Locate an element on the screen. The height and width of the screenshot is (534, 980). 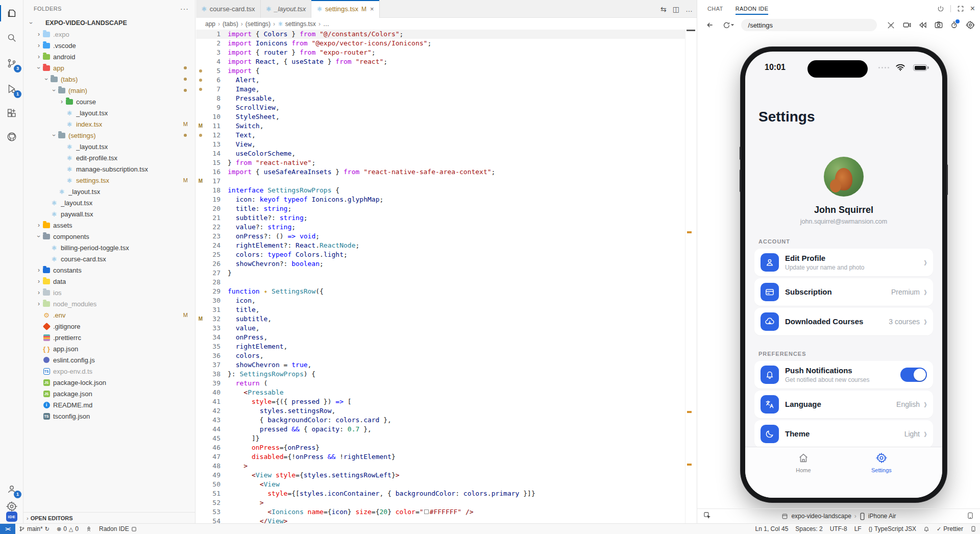
code-line: 54 </View> is located at coordinates (440, 520).